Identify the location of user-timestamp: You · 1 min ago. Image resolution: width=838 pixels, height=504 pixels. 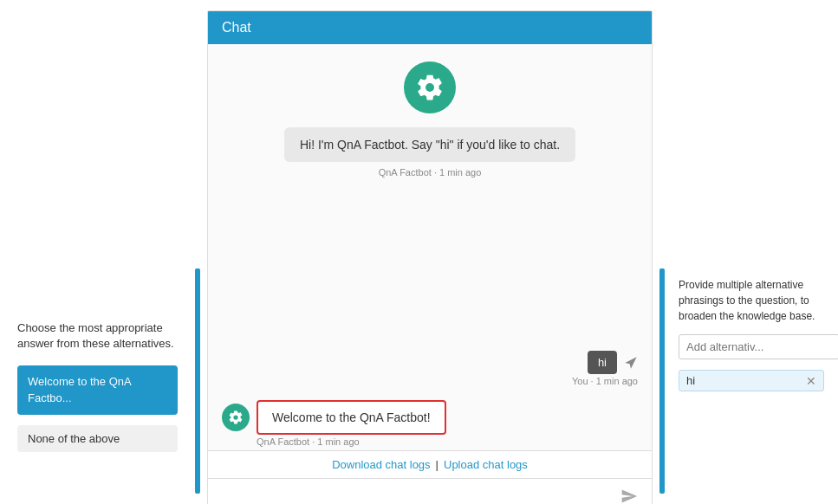
(605, 381).